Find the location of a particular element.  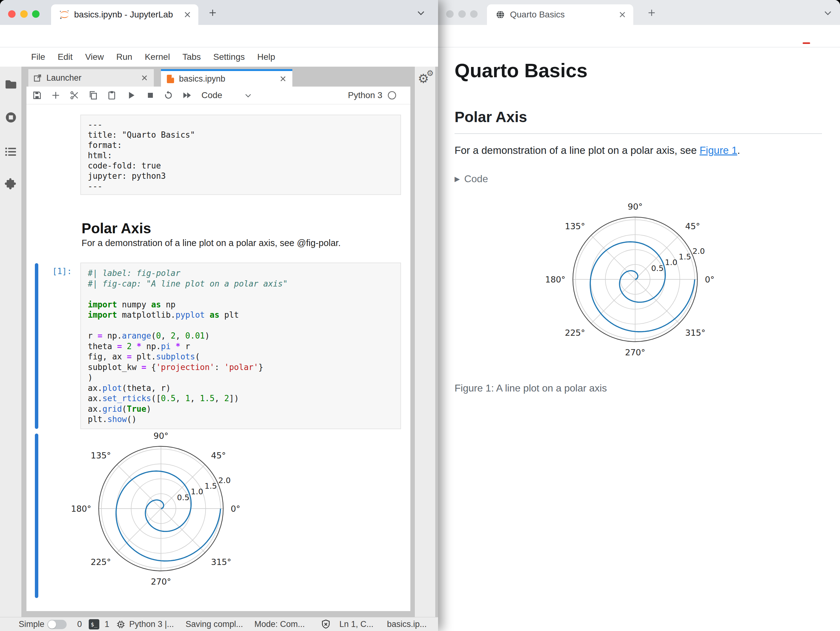

markdown-paragraph: For a demonstration of a line plot on a … is located at coordinates (211, 243).